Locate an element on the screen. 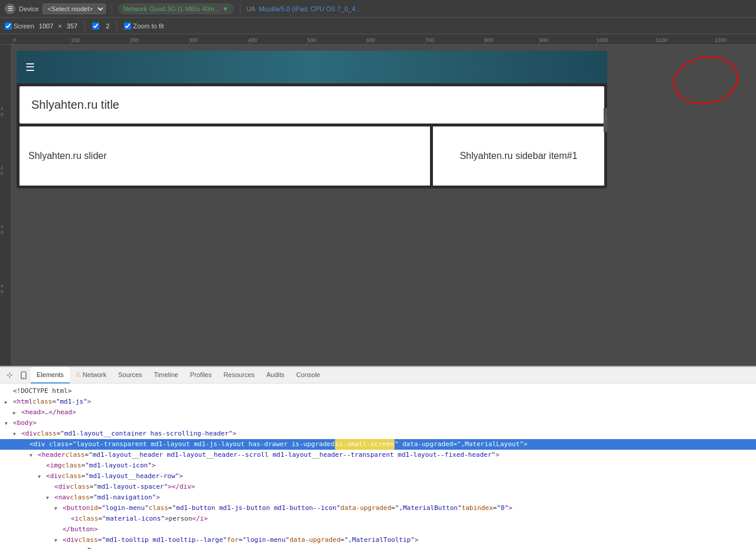  dpr-value: 2 is located at coordinates (107, 26).